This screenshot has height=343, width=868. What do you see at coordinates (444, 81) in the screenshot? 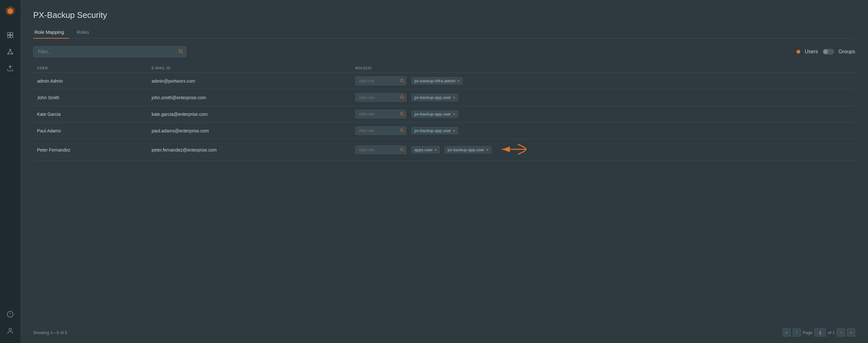
I see `table-row: admin Adminadmin@portworx.compx-backup-i…` at bounding box center [444, 81].